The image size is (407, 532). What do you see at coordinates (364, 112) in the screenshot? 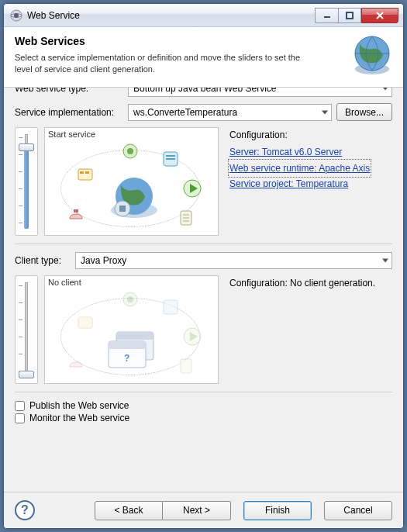
I see `browse-button: Browse...` at bounding box center [364, 112].